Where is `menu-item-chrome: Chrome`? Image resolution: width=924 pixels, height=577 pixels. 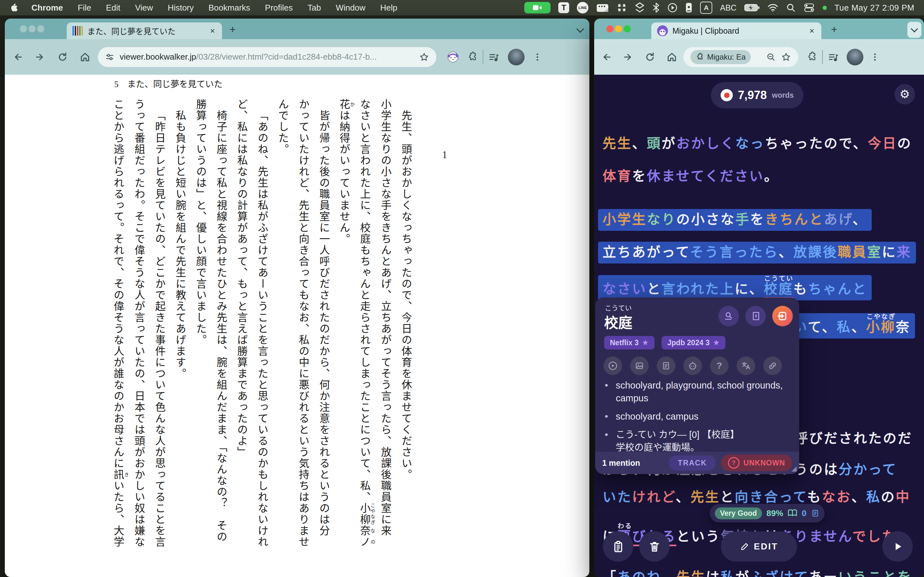
menu-item-chrome: Chrome is located at coordinates (47, 8).